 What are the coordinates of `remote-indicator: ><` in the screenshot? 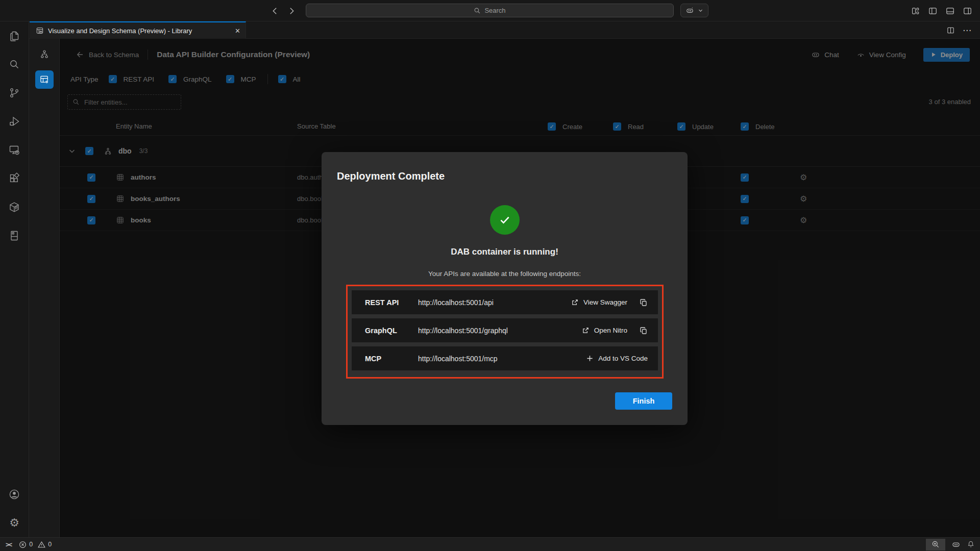 It's located at (8, 545).